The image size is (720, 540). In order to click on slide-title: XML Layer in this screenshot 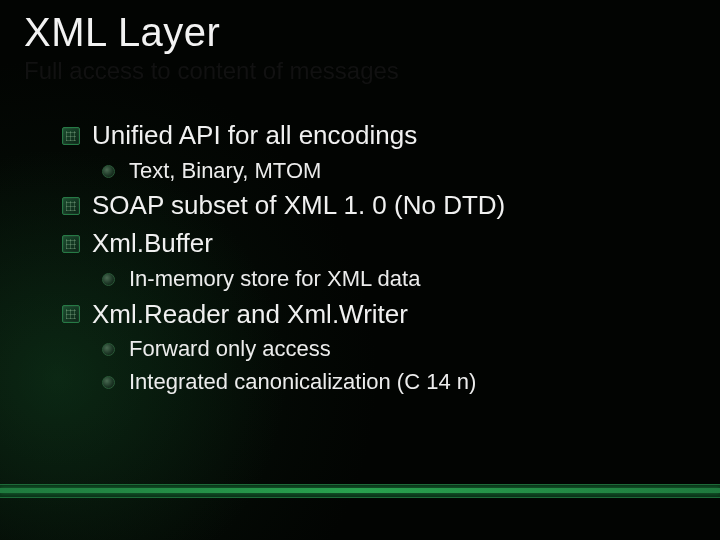, I will do `click(356, 32)`.